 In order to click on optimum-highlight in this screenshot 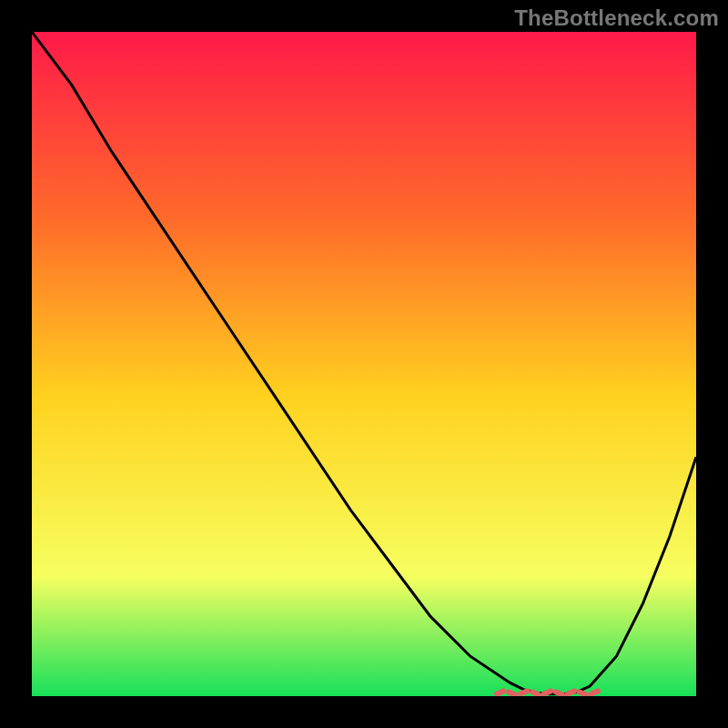, I will do `click(548, 693)`.